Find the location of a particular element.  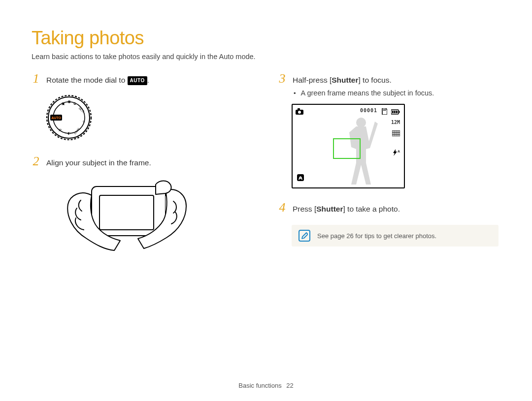

step-text-part: Half-press [ is located at coordinates (312, 80).